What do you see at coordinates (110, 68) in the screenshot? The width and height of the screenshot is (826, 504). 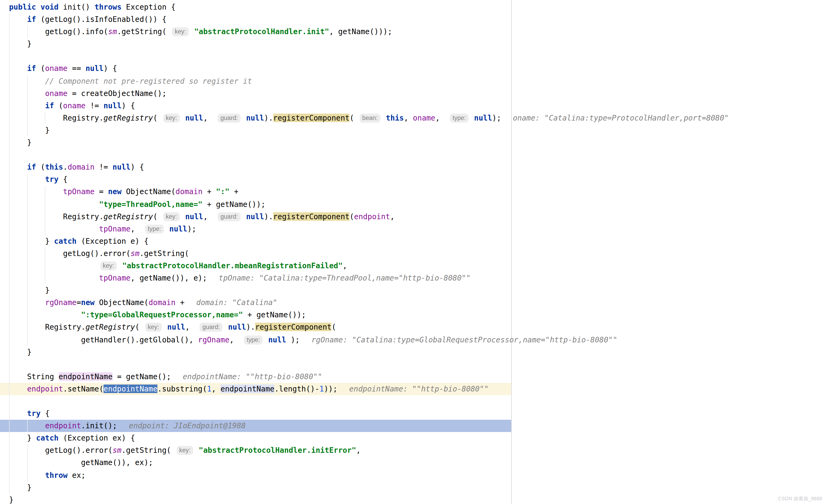 I see `code-token: ) {` at bounding box center [110, 68].